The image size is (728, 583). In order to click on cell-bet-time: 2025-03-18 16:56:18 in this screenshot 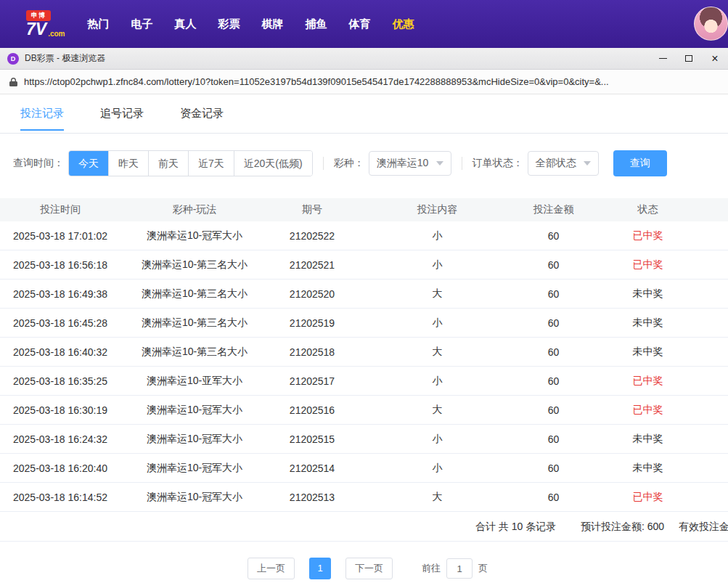, I will do `click(60, 265)`.